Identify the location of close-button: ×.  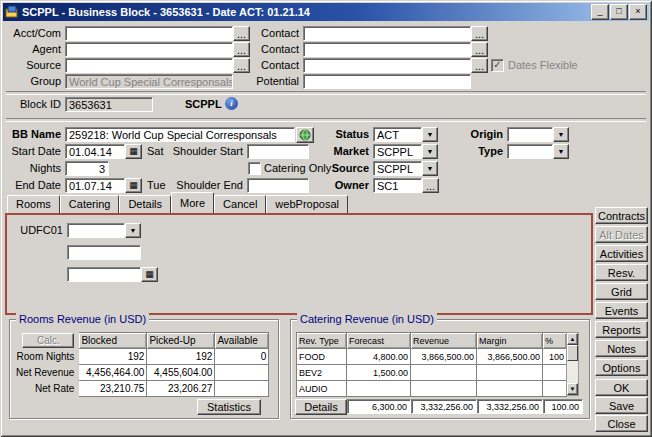
(638, 12).